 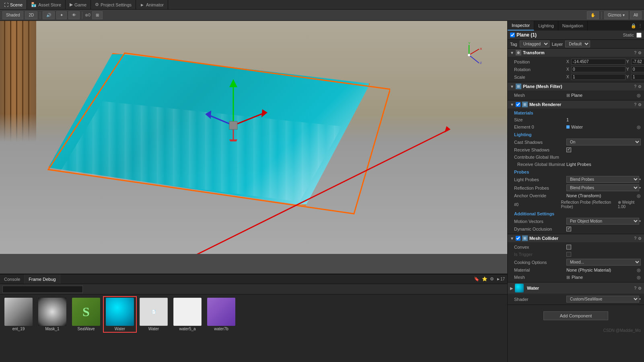 I want to click on sound-toggle: 🔊, so click(x=49, y=15).